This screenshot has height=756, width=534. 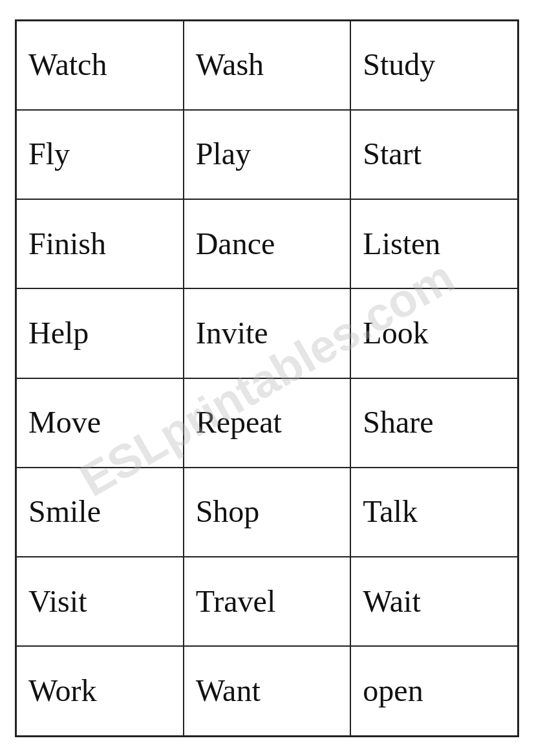 I want to click on cell-19: Travel, so click(x=268, y=601).